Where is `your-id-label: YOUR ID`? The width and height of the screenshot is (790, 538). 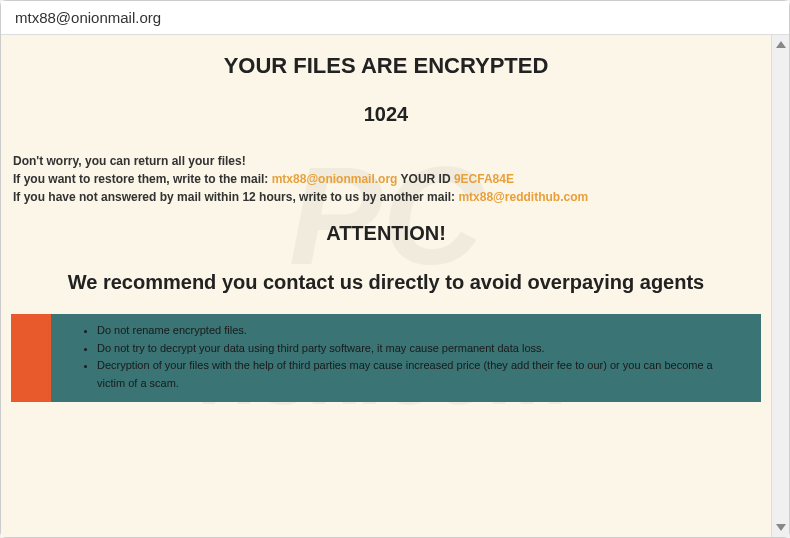
your-id-label: YOUR ID is located at coordinates (425, 179).